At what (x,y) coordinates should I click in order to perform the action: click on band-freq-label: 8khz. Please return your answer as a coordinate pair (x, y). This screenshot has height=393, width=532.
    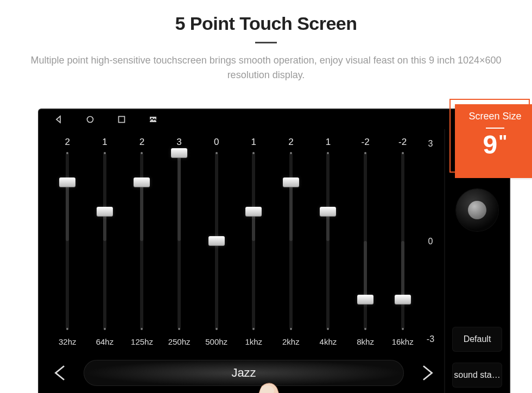
    Looking at the image, I should click on (365, 342).